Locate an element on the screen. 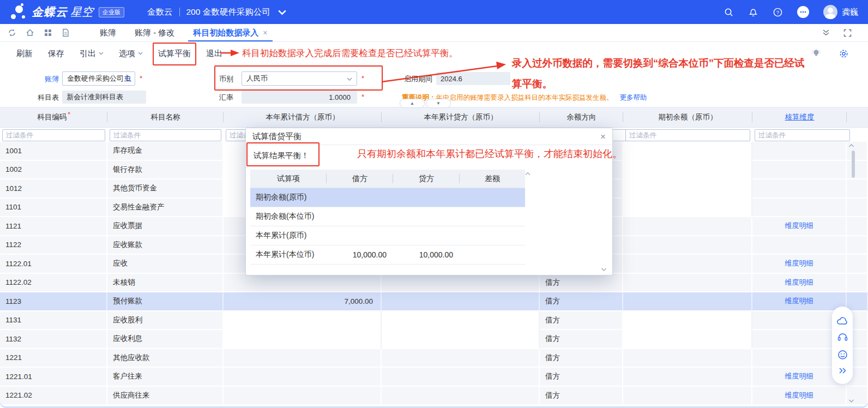 This screenshot has width=868, height=408. cell-account-name: 未核销 is located at coordinates (166, 284).